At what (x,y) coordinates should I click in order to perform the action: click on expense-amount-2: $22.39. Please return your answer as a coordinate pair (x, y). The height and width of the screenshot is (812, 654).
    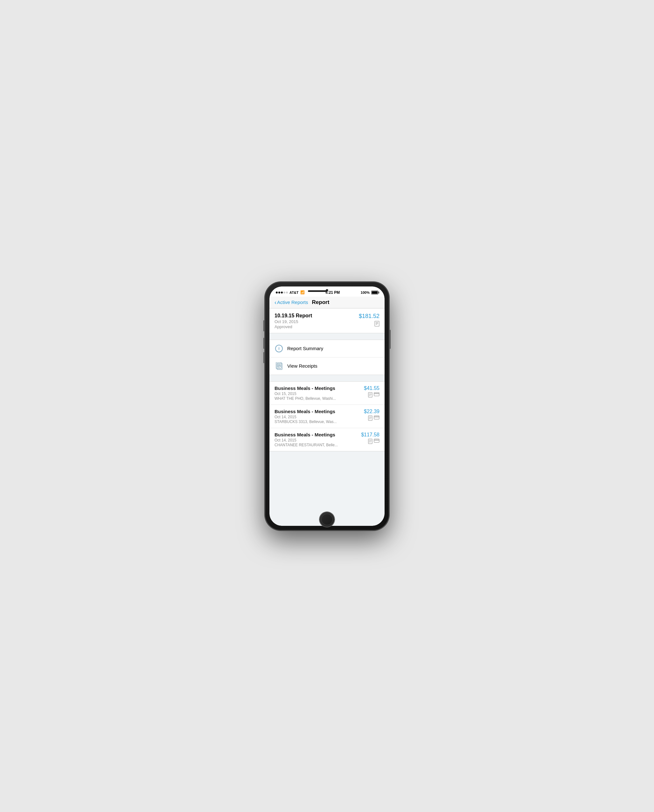
    Looking at the image, I should click on (371, 412).